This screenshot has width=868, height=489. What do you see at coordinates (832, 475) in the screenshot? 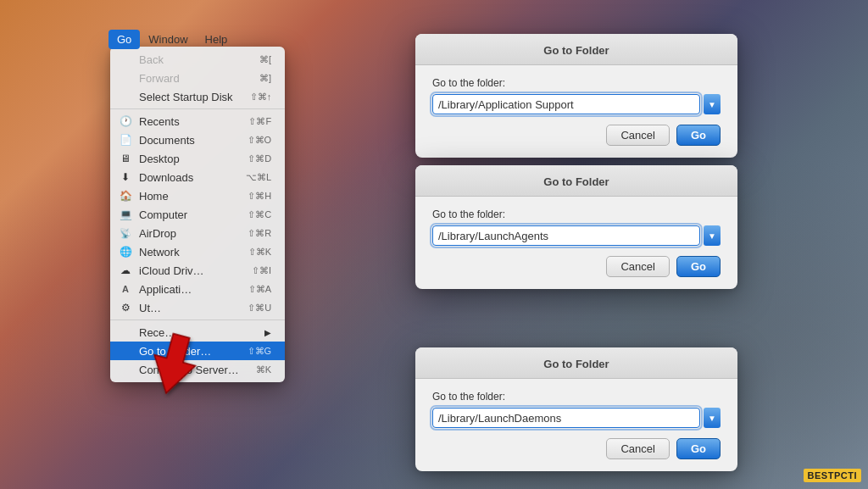
I see `watermark: BESTPCTI` at bounding box center [832, 475].